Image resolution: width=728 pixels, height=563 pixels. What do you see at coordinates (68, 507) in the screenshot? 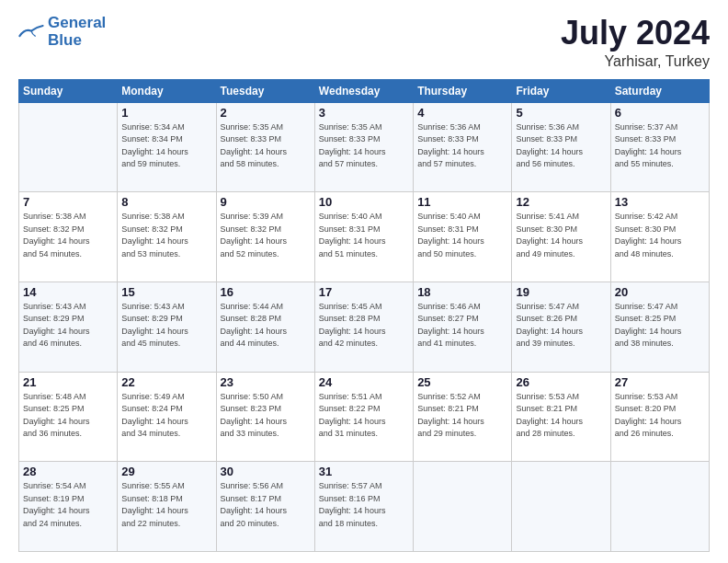
I see `calendar-cell: 28Sunrise: 5:54 AMSunset: 8:19 PMDayligh…` at bounding box center [68, 507].